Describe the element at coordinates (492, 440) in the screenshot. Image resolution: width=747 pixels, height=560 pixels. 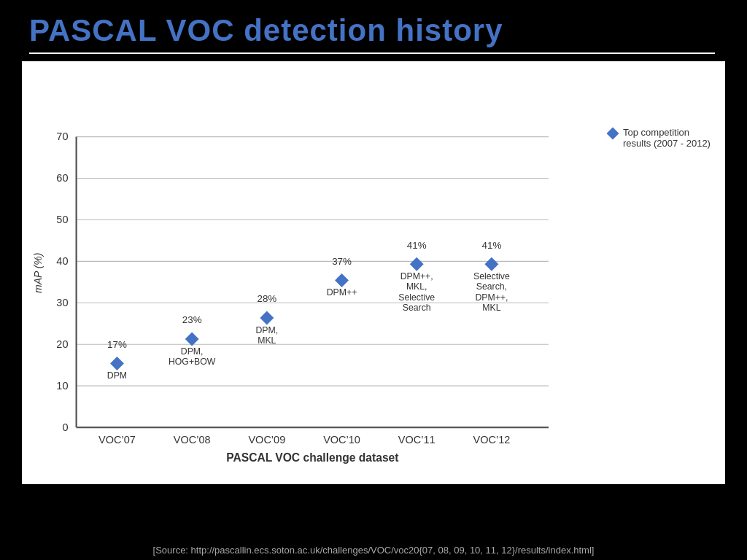
I see `svg-text: VOC’12` at that location.